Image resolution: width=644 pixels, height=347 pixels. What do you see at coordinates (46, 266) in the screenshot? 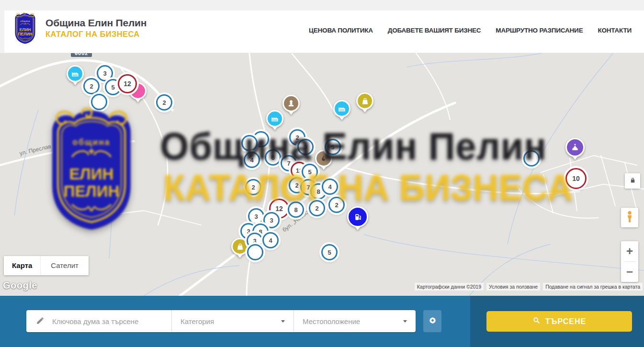
I see `map-type-control: Карта Сателит` at bounding box center [46, 266].